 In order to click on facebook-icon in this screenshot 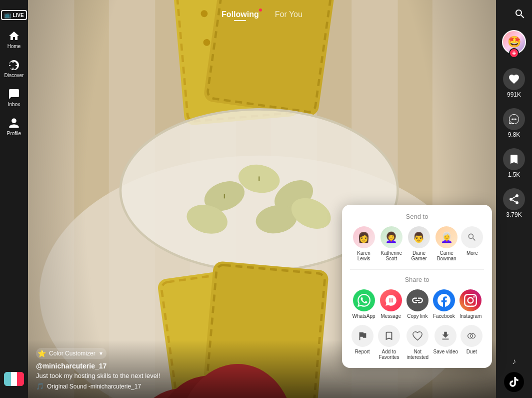, I will do `click(444, 300)`.